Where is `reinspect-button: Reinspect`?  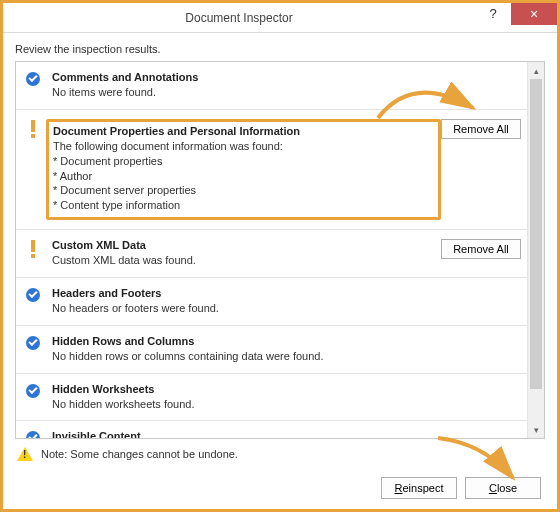 reinspect-button: Reinspect is located at coordinates (419, 488).